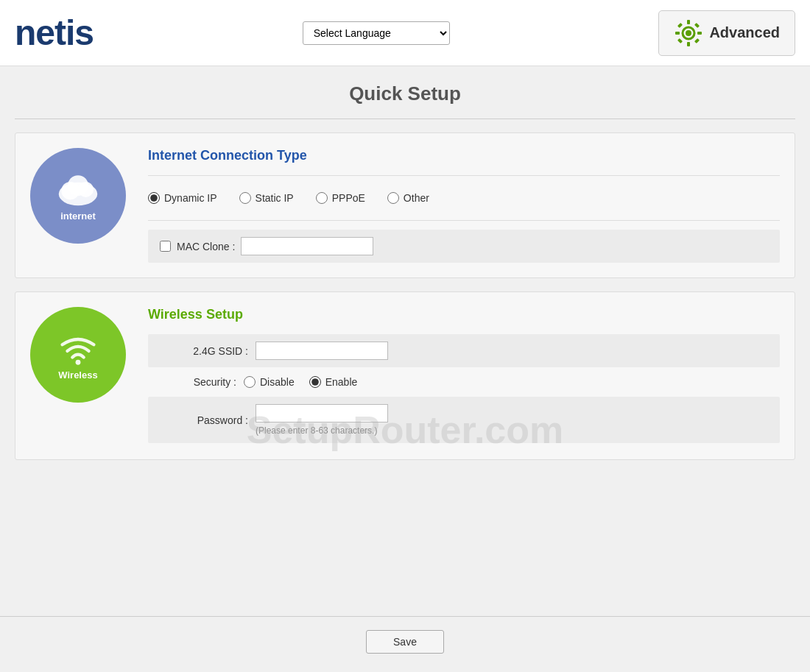 This screenshot has width=810, height=672. What do you see at coordinates (165, 246) in the screenshot?
I see `mac-clone-checkbox` at bounding box center [165, 246].